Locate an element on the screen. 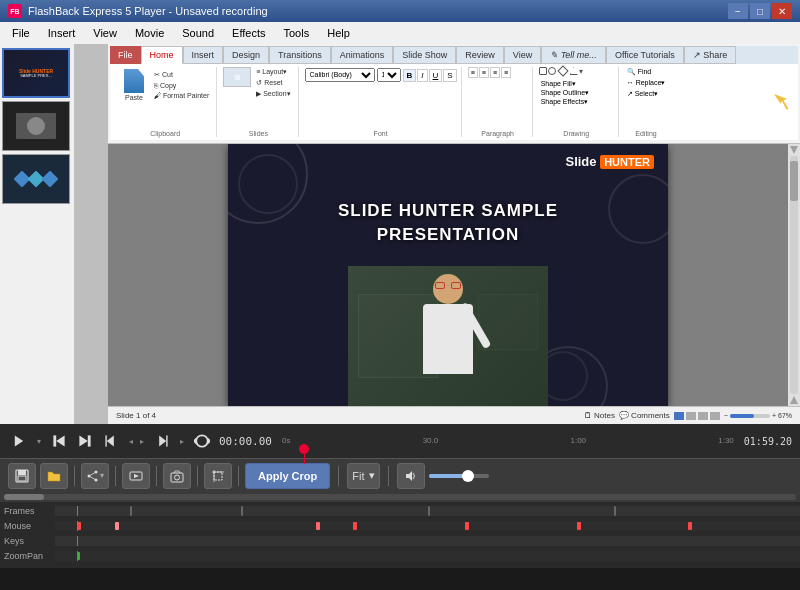  crop-button is located at coordinates (218, 476).